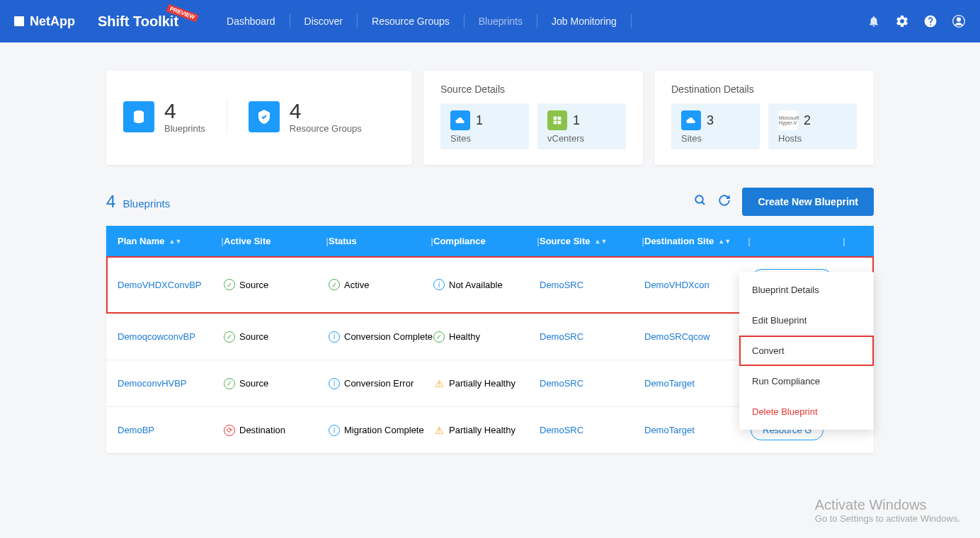  I want to click on plan-name-link: DemoBP, so click(136, 430).